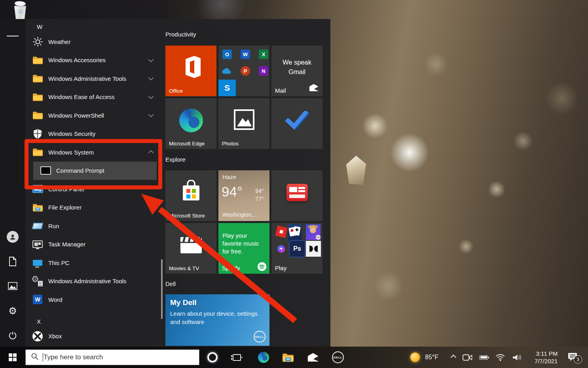 The height and width of the screenshot is (368, 588). Describe the element at coordinates (244, 248) in the screenshot. I see `tile-spotify: Play your favorite music for free. Spoti…` at that location.